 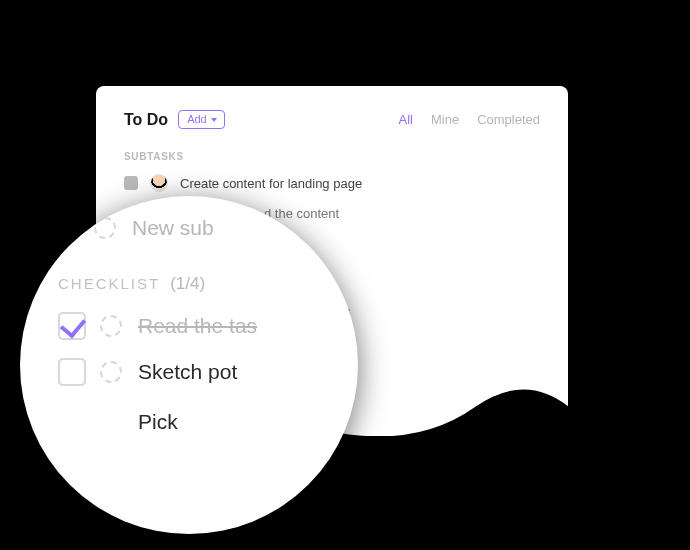 What do you see at coordinates (188, 284) in the screenshot?
I see `checklist-count: (1/4)` at bounding box center [188, 284].